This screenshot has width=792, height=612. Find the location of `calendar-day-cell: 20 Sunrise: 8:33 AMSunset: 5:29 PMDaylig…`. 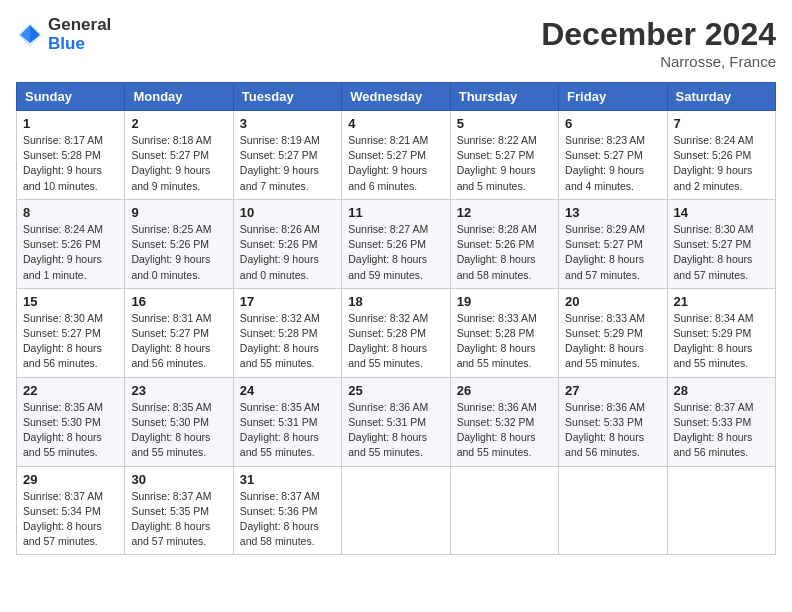

calendar-day-cell: 20 Sunrise: 8:33 AMSunset: 5:29 PMDaylig… is located at coordinates (613, 332).